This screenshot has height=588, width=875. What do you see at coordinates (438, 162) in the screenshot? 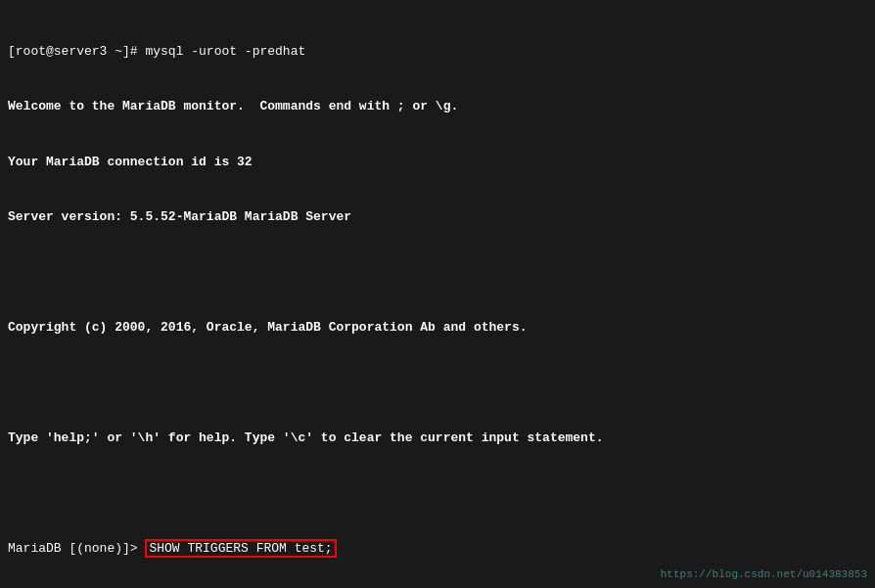
I see `terminal-line-3: Your MariaDB connection id is 32` at bounding box center [438, 162].